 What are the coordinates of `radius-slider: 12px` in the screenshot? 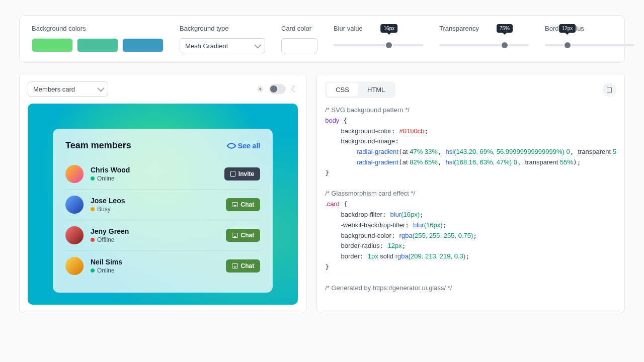 It's located at (590, 42).